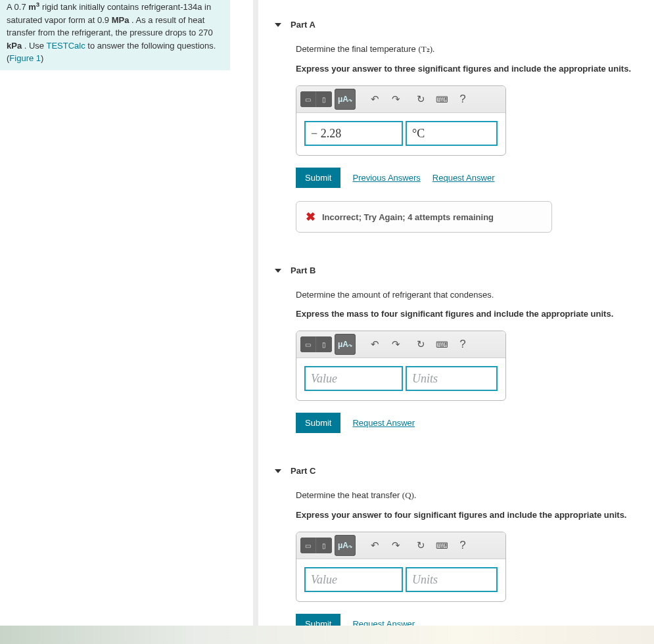 The height and width of the screenshot is (644, 654). What do you see at coordinates (424, 217) in the screenshot?
I see `feedback-box: ✖ Incorrect; Try Again; 4 attempts remai…` at bounding box center [424, 217].